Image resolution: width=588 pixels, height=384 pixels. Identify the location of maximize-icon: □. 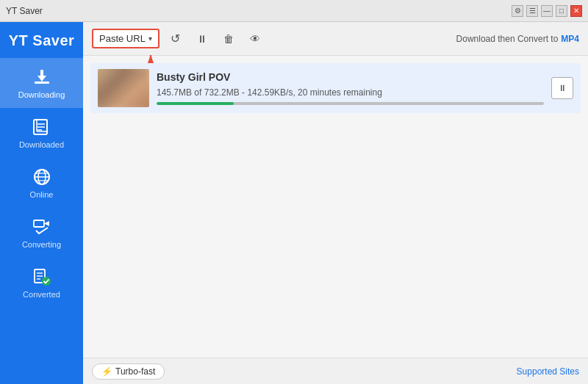
(562, 11).